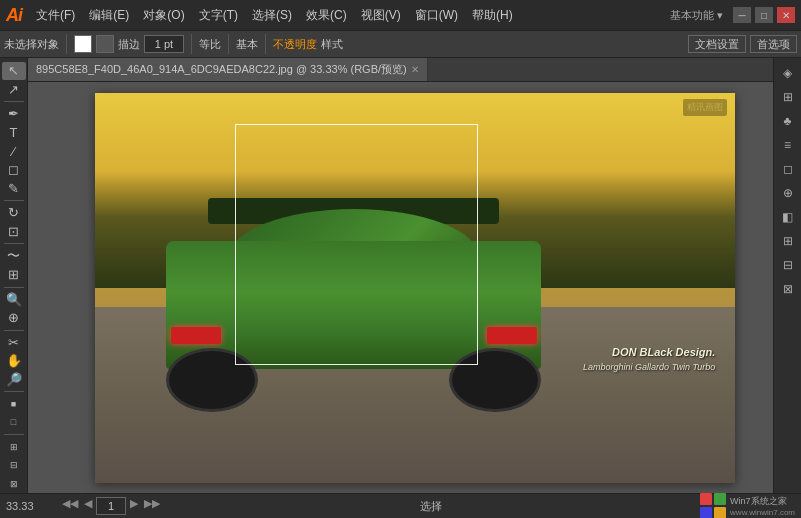  What do you see at coordinates (32, 44) in the screenshot?
I see `no-selection-label: 未选择对象` at bounding box center [32, 44].